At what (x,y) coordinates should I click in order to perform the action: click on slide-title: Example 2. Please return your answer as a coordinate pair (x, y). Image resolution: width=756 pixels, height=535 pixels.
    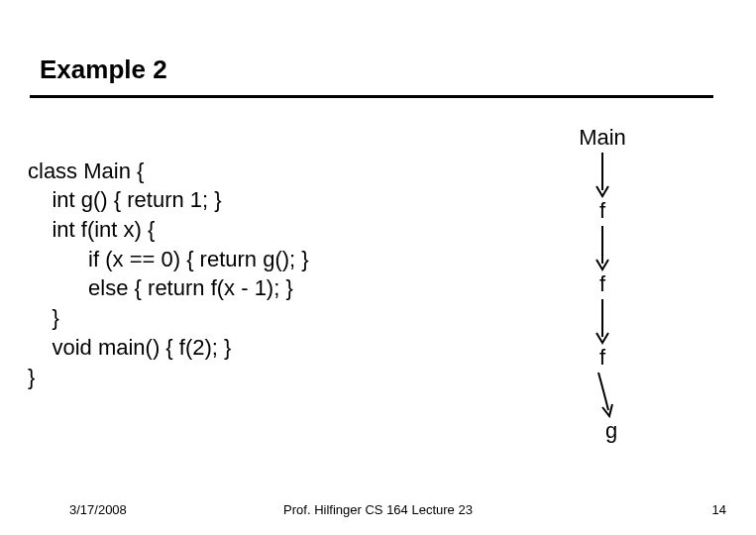
    Looking at the image, I should click on (103, 69).